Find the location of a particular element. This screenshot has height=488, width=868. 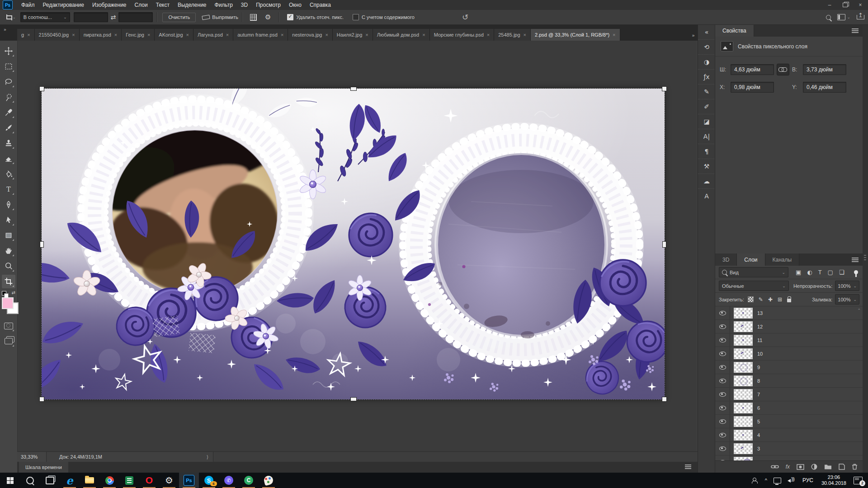

layer-row: 6 is located at coordinates (789, 408).